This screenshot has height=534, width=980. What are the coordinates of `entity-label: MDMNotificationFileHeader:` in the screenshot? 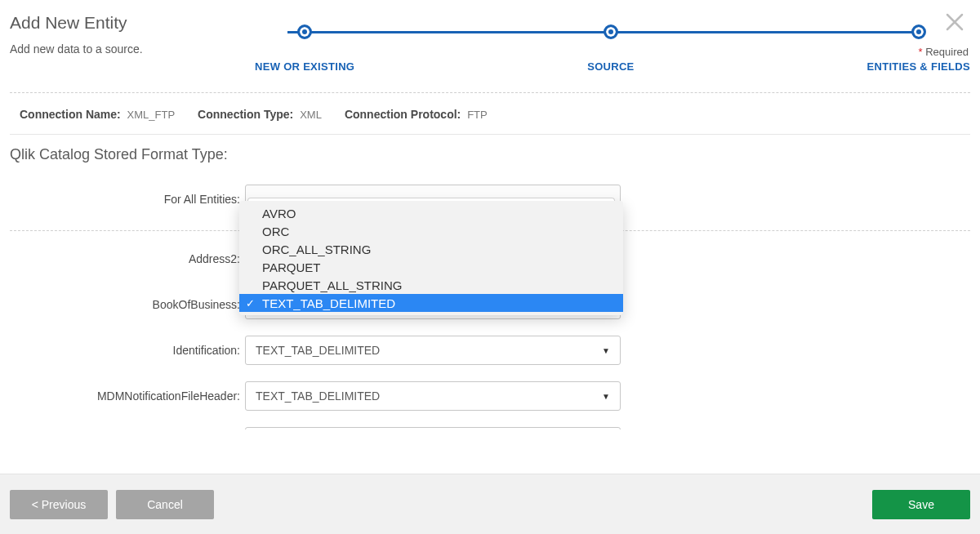 It's located at (122, 396).